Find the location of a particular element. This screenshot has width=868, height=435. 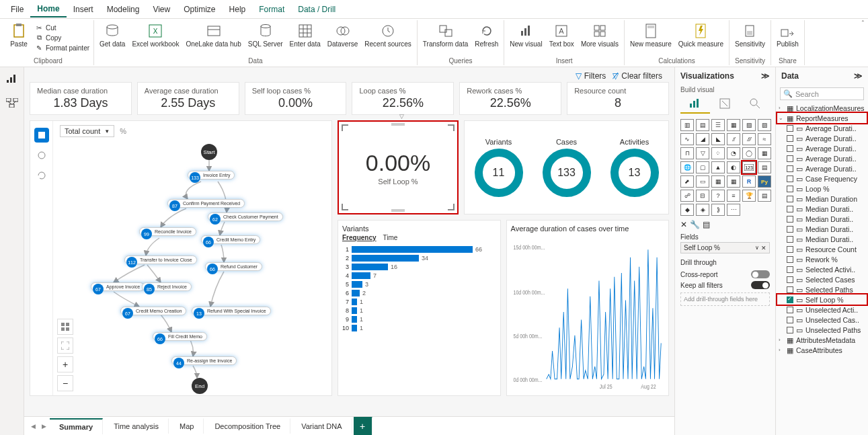

variant-bar-row: 53 is located at coordinates (420, 284).